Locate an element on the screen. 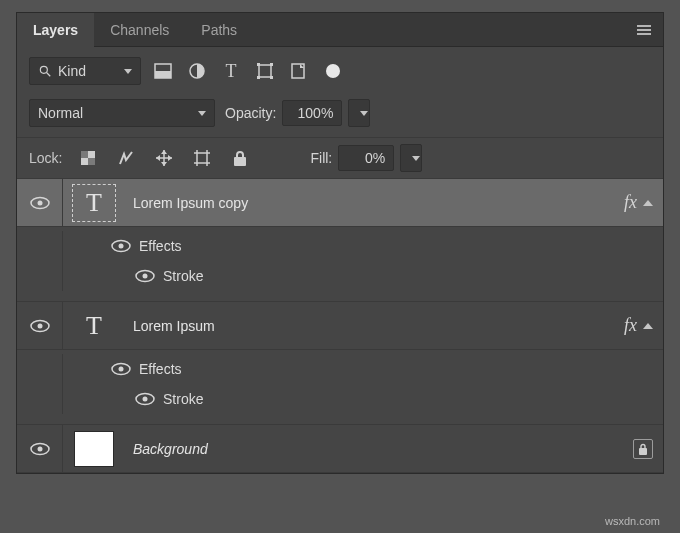 This screenshot has width=680, height=533. lock-position-icon is located at coordinates (164, 158).